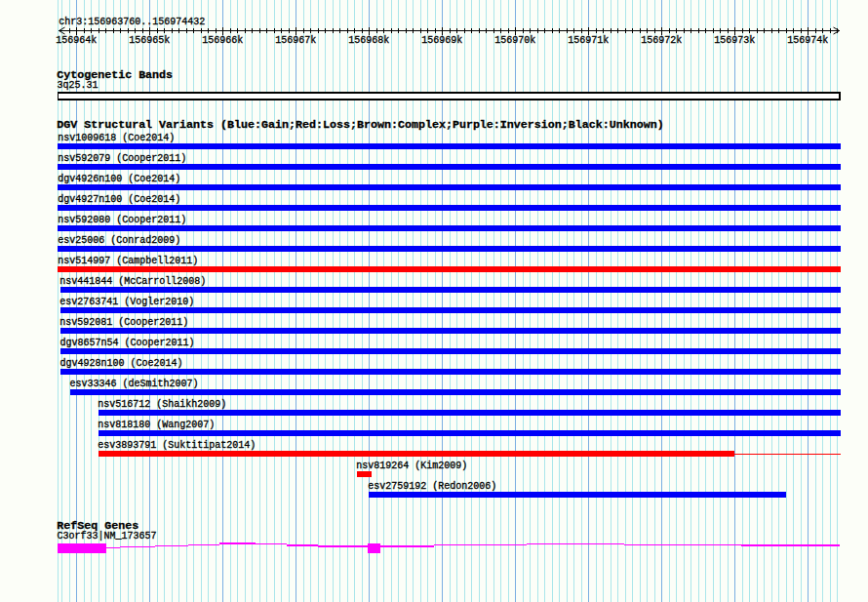 Image resolution: width=868 pixels, height=602 pixels. Describe the element at coordinates (515, 41) in the screenshot. I see `svg-text: 156970k` at that location.